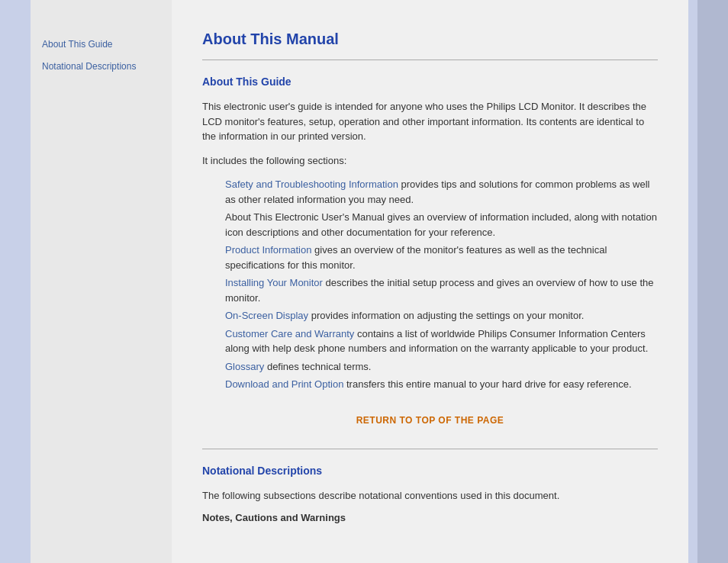 This screenshot has height=563, width=728. Describe the element at coordinates (430, 494) in the screenshot. I see `notational-section: Notational Descriptions The following su…` at that location.